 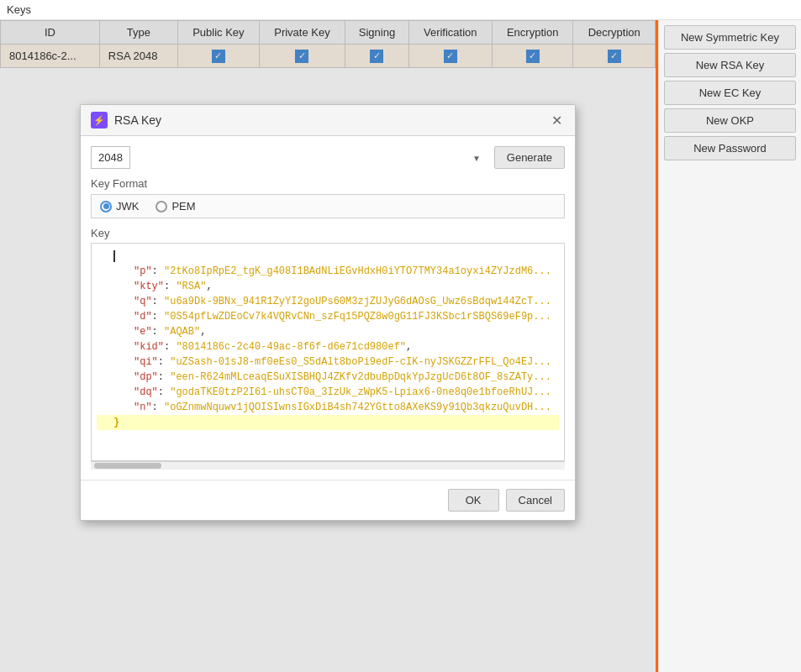 What do you see at coordinates (105, 423) in the screenshot?
I see `line-num-close` at bounding box center [105, 423].